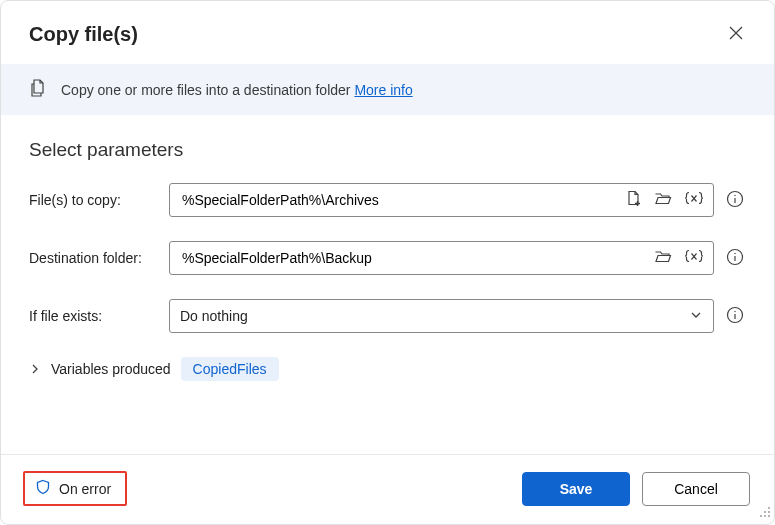 The width and height of the screenshot is (775, 525). Describe the element at coordinates (442, 258) in the screenshot. I see `destination-input-wrap` at that location.